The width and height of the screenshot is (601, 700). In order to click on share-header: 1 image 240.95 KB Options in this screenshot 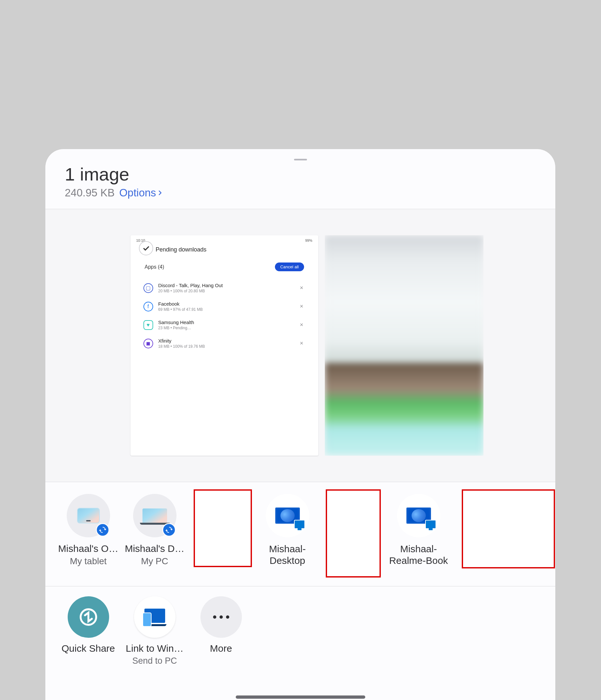, I will do `click(300, 184)`.